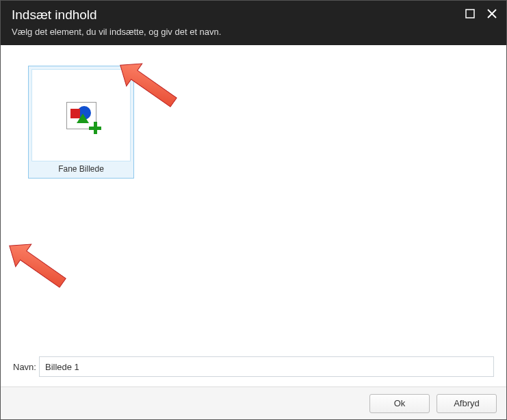 The width and height of the screenshot is (507, 420). Describe the element at coordinates (253, 23) in the screenshot. I see `dialog-titlebar: Indsæt indhold Vælg det element, du vil …` at that location.